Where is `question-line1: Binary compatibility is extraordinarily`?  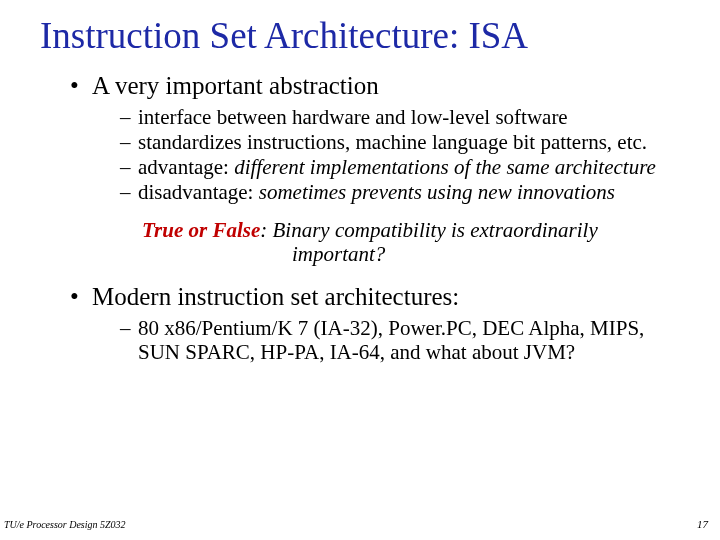
question-line1: Binary compatibility is extraordinarily is located at coordinates (434, 230).